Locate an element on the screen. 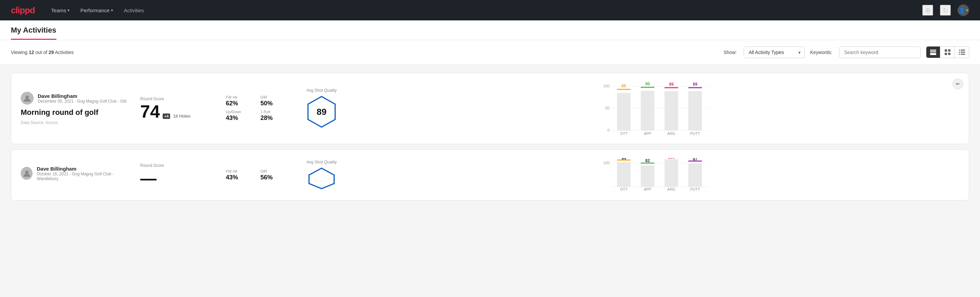  round-score-label: Round Score is located at coordinates (178, 99).